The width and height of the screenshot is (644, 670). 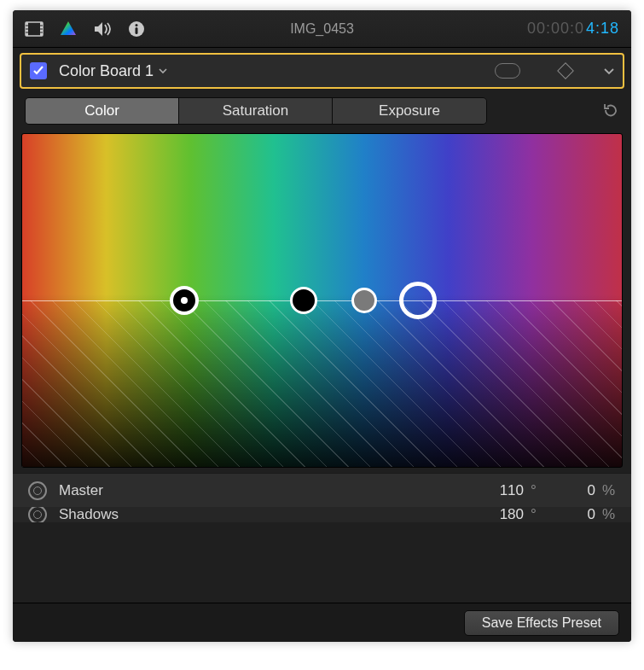 What do you see at coordinates (602, 29) in the screenshot?
I see `timecode-bright: 4:18` at bounding box center [602, 29].